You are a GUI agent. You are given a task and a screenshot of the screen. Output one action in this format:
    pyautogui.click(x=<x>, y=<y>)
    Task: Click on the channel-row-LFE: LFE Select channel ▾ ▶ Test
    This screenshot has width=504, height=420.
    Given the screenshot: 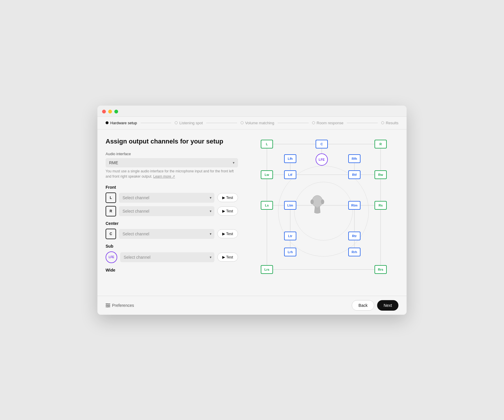 What is the action you would take?
    pyautogui.click(x=172, y=257)
    